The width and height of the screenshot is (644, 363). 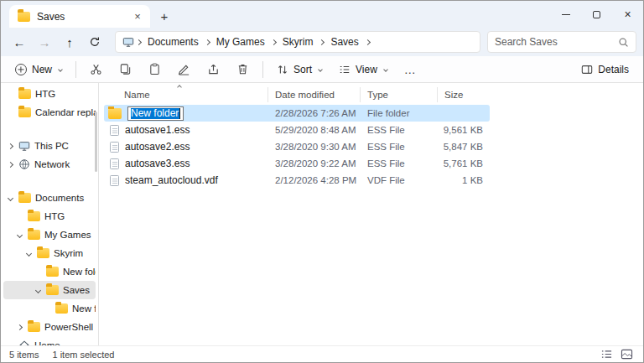 I want to click on column-header-date-modified: Date modified, so click(x=314, y=95).